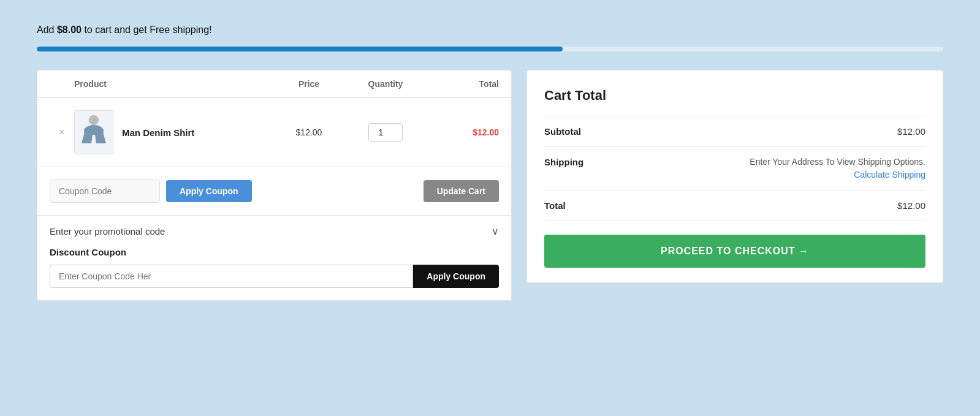 This screenshot has width=980, height=416. Describe the element at coordinates (275, 276) in the screenshot. I see `discount-coupon-row: Apply Coupon` at that location.